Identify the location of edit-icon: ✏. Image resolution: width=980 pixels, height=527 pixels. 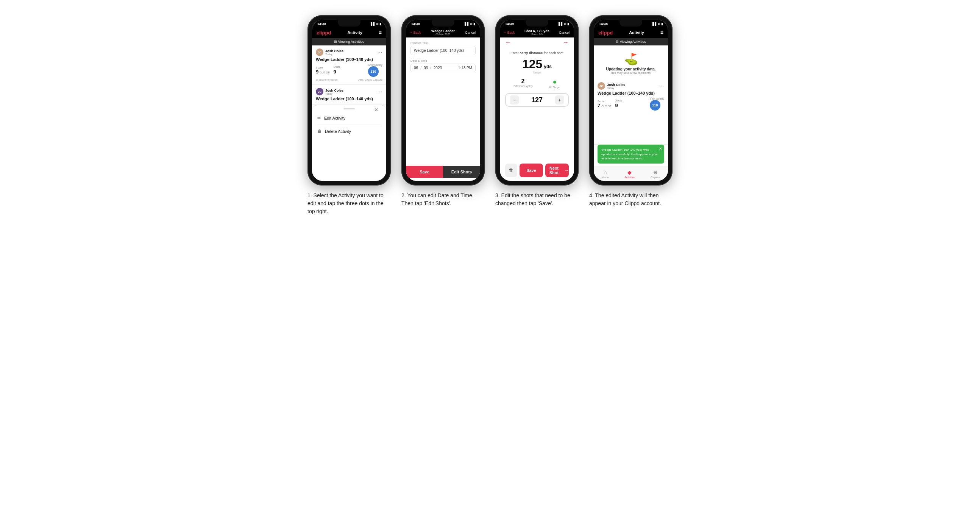
(319, 118).